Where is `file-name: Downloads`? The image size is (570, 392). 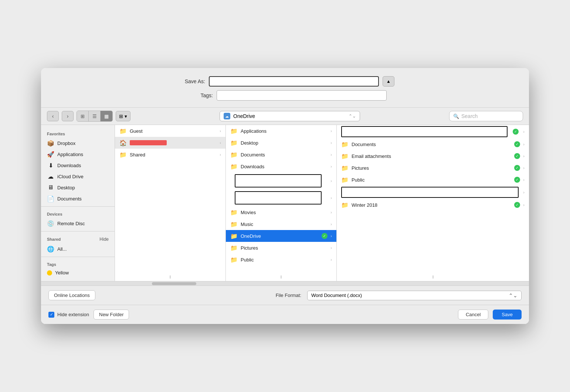
file-name: Downloads is located at coordinates (284, 166).